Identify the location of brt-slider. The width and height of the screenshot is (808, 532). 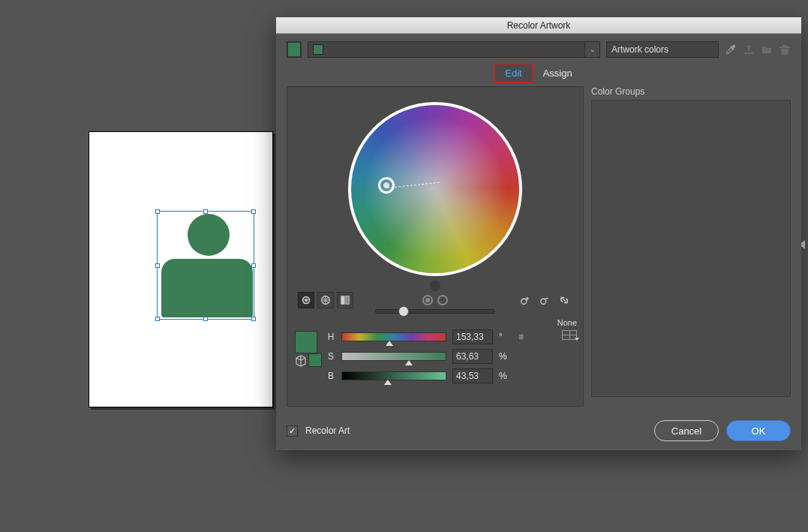
(394, 376).